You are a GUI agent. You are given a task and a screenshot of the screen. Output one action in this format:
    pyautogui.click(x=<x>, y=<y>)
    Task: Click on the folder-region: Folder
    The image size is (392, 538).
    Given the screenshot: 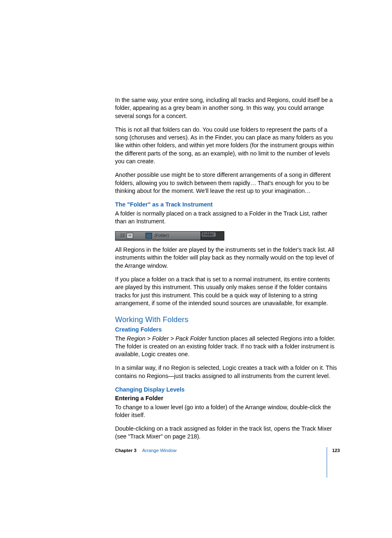 What is the action you would take?
    pyautogui.click(x=209, y=234)
    